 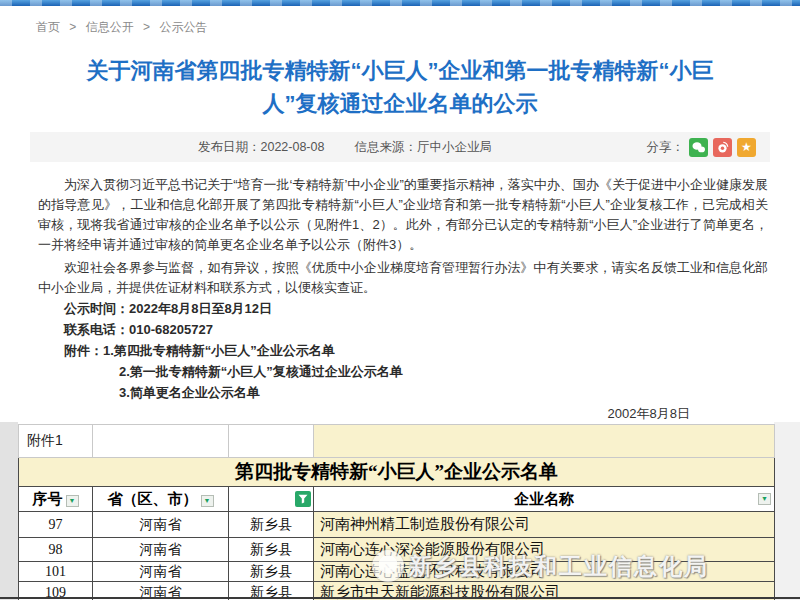 I want to click on attachment-link-2: 2.第一批专精特新“小巨人”复核通过企业公示名单, so click(x=261, y=372).